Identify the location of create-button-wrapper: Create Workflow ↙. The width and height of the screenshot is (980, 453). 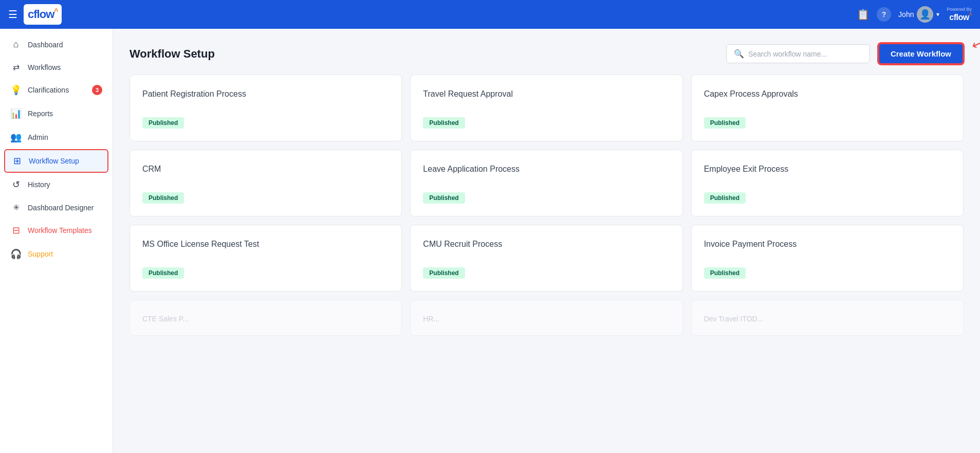
(921, 53).